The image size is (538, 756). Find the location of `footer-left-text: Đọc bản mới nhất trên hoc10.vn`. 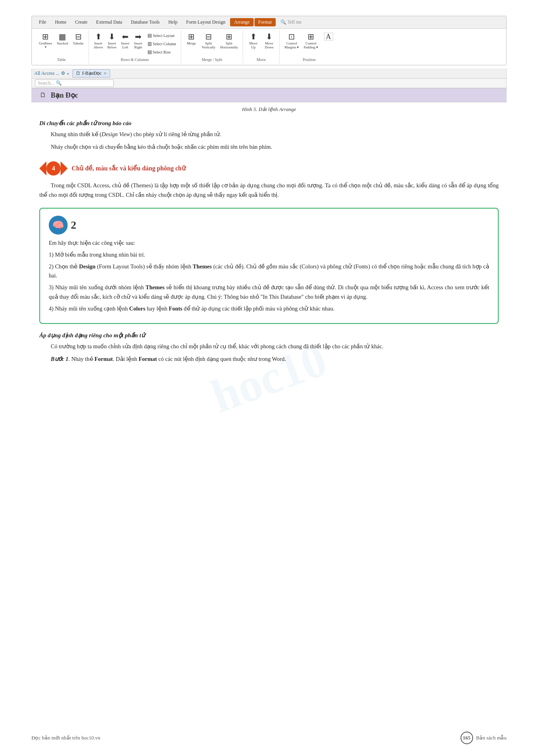

footer-left-text: Đọc bản mới nhất trên hoc10.vn is located at coordinates (66, 738).